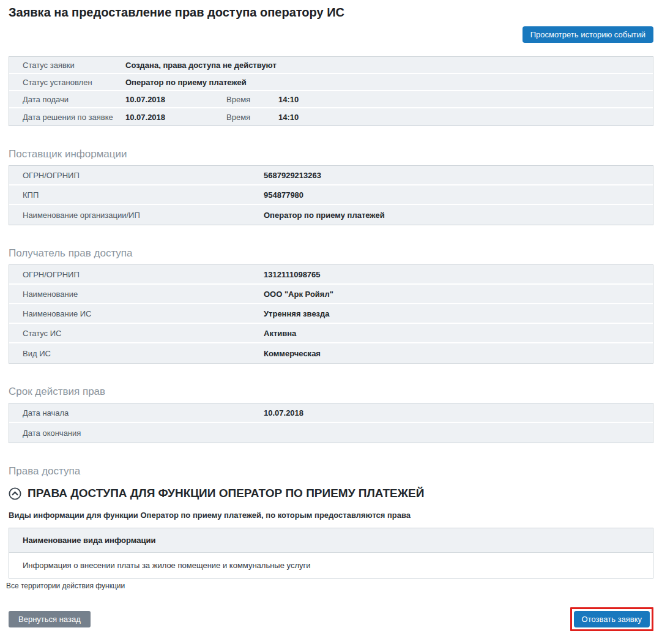 This screenshot has width=662, height=644. I want to click on row-value: 1312111098765, so click(292, 274).